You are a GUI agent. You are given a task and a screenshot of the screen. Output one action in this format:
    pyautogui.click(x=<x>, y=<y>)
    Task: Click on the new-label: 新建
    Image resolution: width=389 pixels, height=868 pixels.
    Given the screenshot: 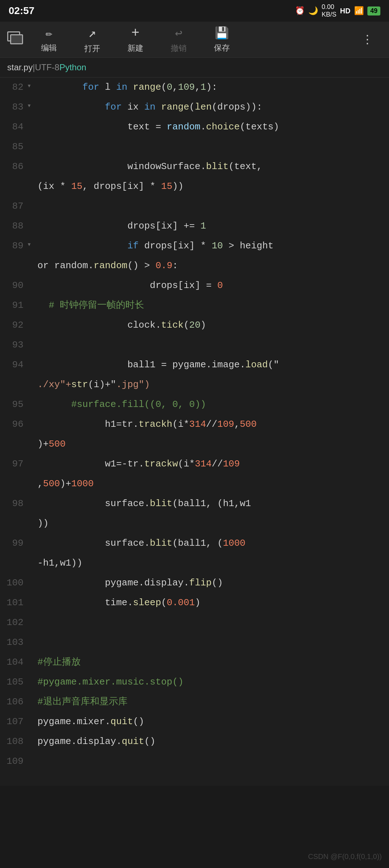 What is the action you would take?
    pyautogui.click(x=135, y=48)
    